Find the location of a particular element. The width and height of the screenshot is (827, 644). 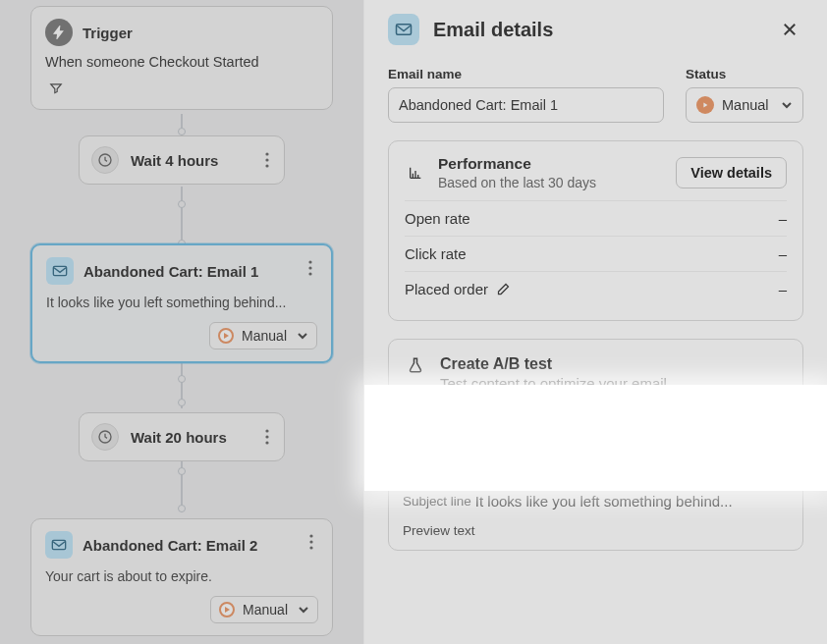

flow-node-email-2: Abandoned Cart: Email 2 Your cart is abo… is located at coordinates (182, 577).